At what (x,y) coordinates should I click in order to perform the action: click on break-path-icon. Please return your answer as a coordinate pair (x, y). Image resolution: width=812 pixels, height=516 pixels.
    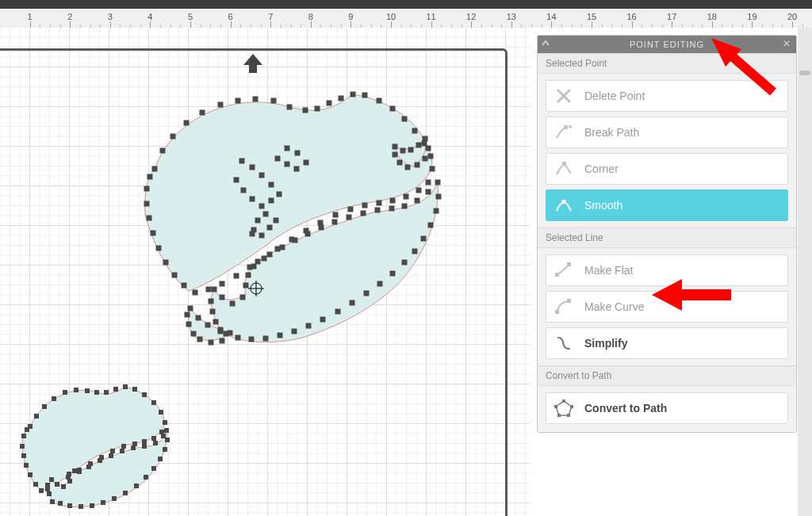
    Looking at the image, I should click on (564, 132).